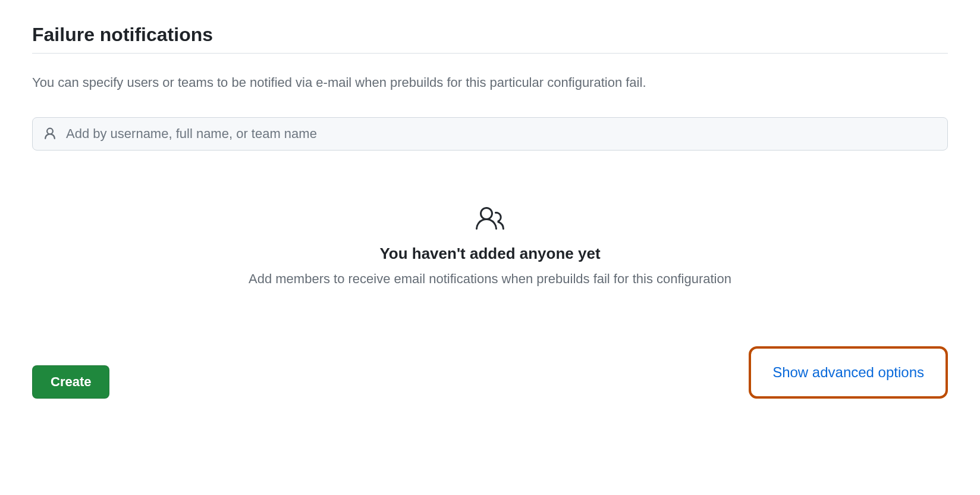 The width and height of the screenshot is (980, 495). Describe the element at coordinates (490, 372) in the screenshot. I see `footer-row: Create Show advanced options` at that location.